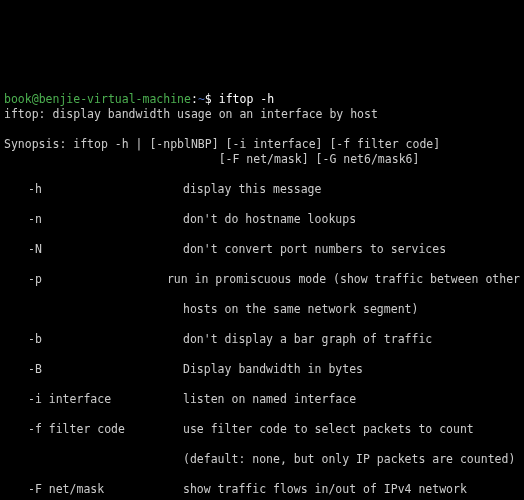 Image resolution: width=524 pixels, height=500 pixels. I want to click on option-desc: don't do hostname lookups, so click(352, 220).